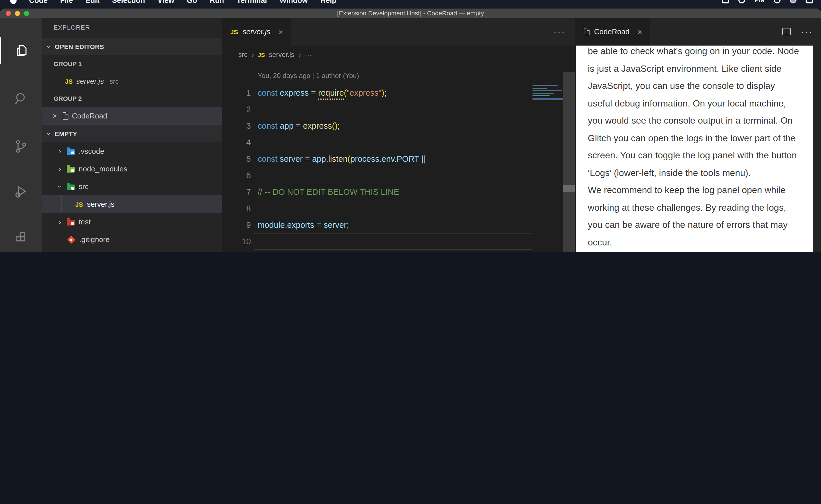  I want to click on file-path-detail: src, so click(114, 81).